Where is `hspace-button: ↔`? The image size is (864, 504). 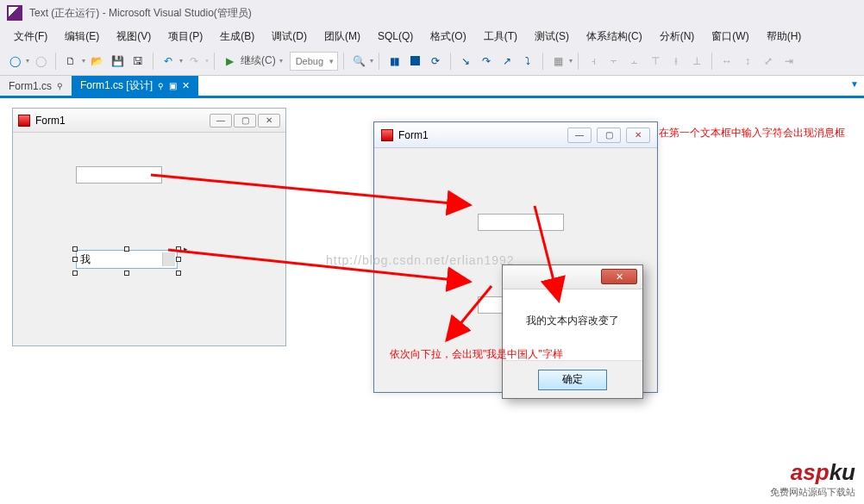
hspace-button: ↔ is located at coordinates (727, 61).